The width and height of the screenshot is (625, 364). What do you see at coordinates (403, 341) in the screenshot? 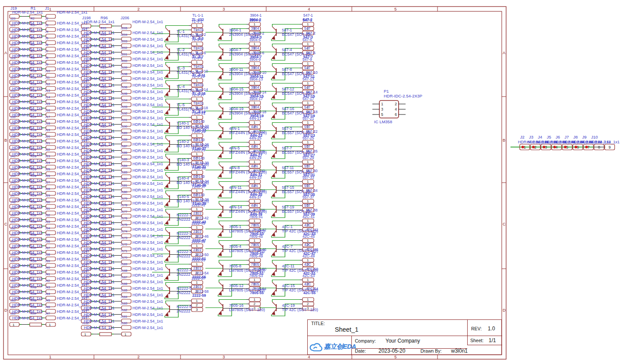
I see `company-value: Your Company` at bounding box center [403, 341].